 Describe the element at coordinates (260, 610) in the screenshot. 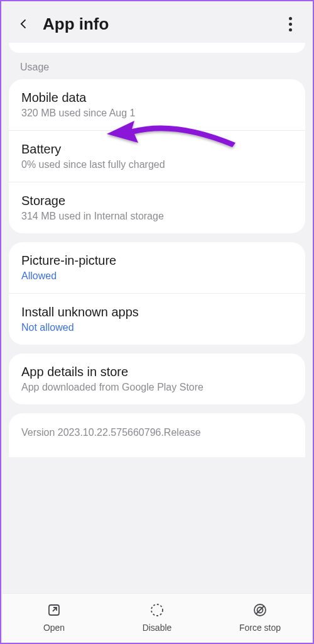

I see `force-stop-icon` at that location.